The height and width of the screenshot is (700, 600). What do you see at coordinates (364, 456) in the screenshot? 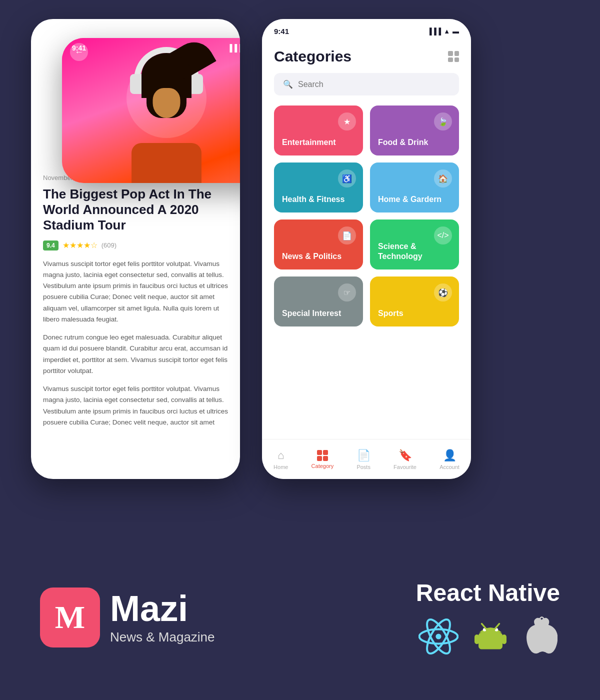
I see `nav-icon-posts: 📄` at bounding box center [364, 456].